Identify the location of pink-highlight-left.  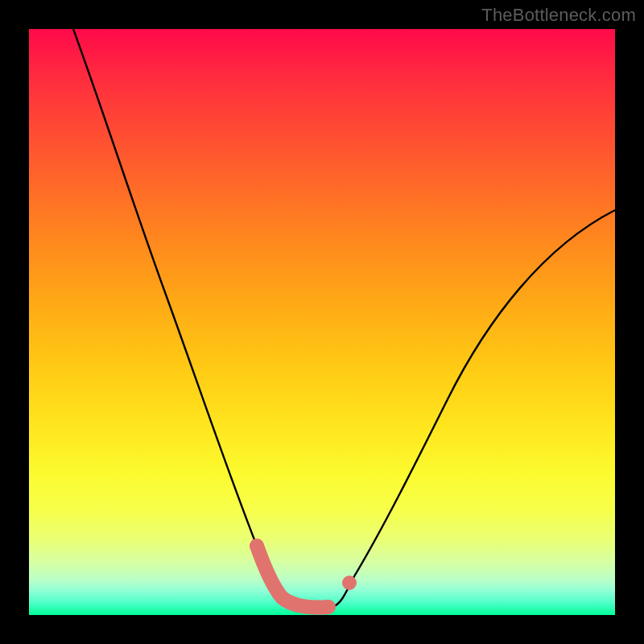
(293, 576).